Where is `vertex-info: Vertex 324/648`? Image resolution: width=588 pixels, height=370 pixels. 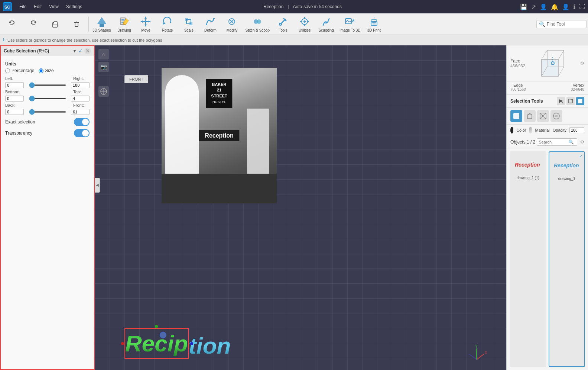 vertex-info: Vertex 324/648 is located at coordinates (578, 87).